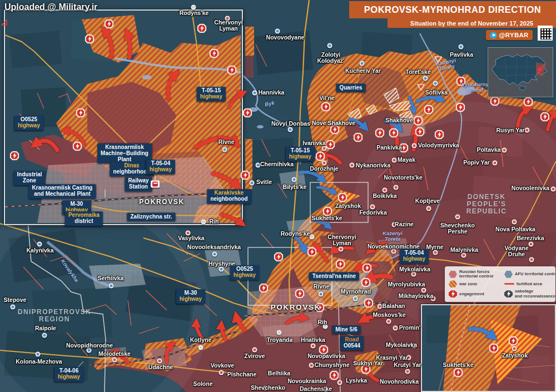 Image resolution: width=556 pixels, height=392 pixels. What do you see at coordinates (509, 284) in the screenshot?
I see `fortified-area-icon` at bounding box center [509, 284].